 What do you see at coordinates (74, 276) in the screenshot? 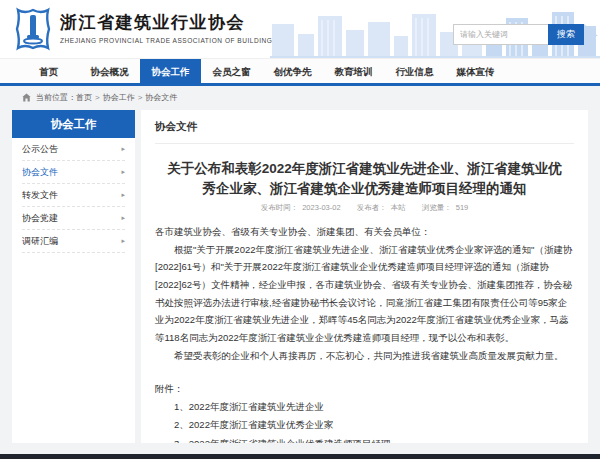
I see `sidebar: 协会工作 公示公告 ▸ 协会文件 ▸ 转发文件 ▸ 协会党建 ▸ 调研汇编 ▸` at bounding box center [74, 276].